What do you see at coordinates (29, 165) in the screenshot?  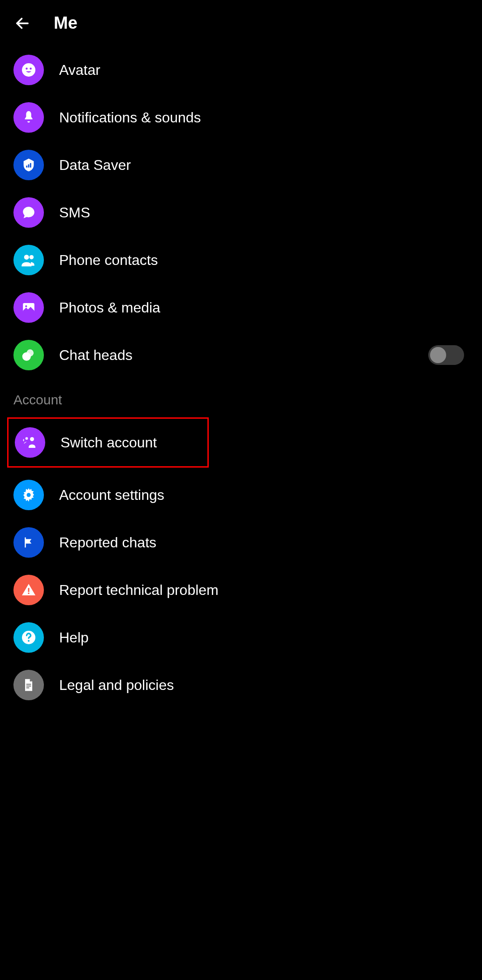 I see `shield-icon` at bounding box center [29, 165].